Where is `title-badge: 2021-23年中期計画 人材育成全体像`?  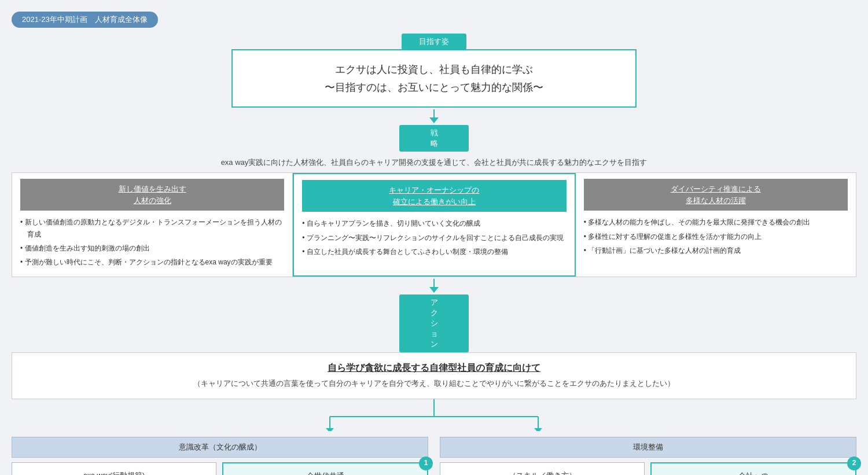
title-badge: 2021-23年中期計画 人材育成全体像 is located at coordinates (84, 20).